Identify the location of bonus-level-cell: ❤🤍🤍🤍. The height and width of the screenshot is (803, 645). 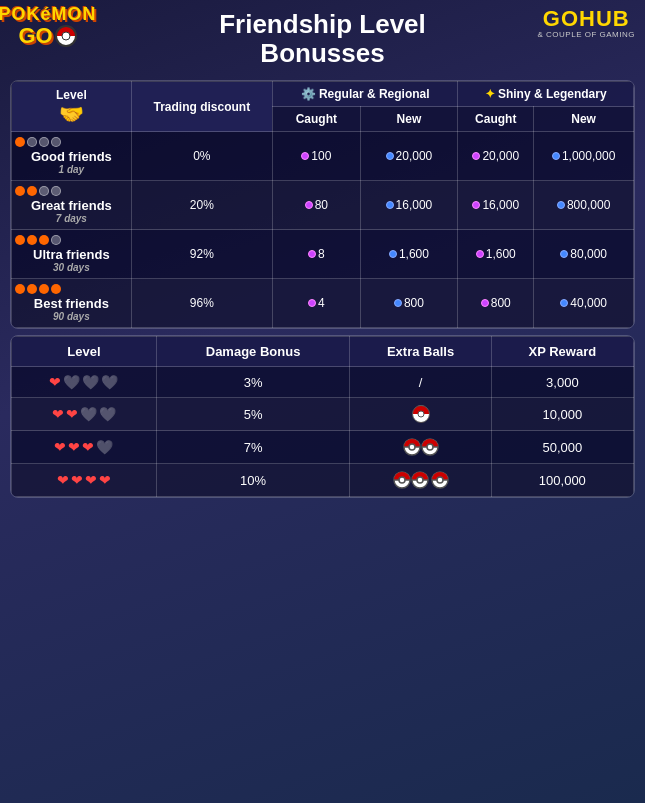
(84, 382).